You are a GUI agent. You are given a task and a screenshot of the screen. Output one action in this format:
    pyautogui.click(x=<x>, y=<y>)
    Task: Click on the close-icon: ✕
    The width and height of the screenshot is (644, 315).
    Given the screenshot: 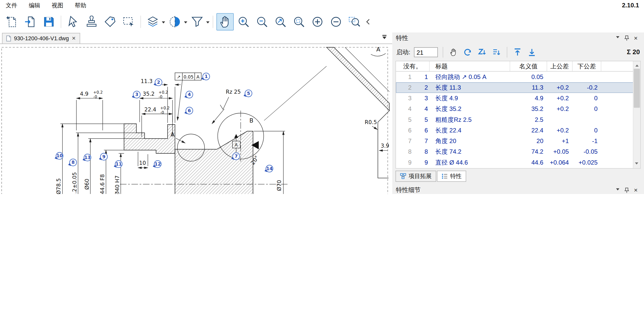 What is the action you would take?
    pyautogui.click(x=636, y=190)
    